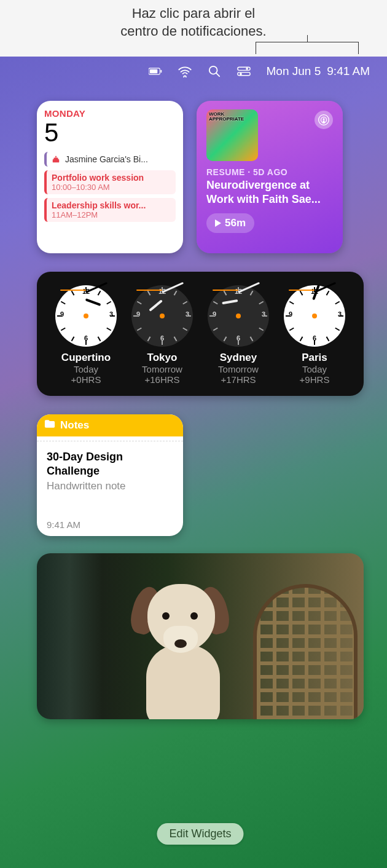  Describe the element at coordinates (238, 335) in the screenshot. I see `world-clock-item: 36912SydneyTomorrow+17HRS` at that location.